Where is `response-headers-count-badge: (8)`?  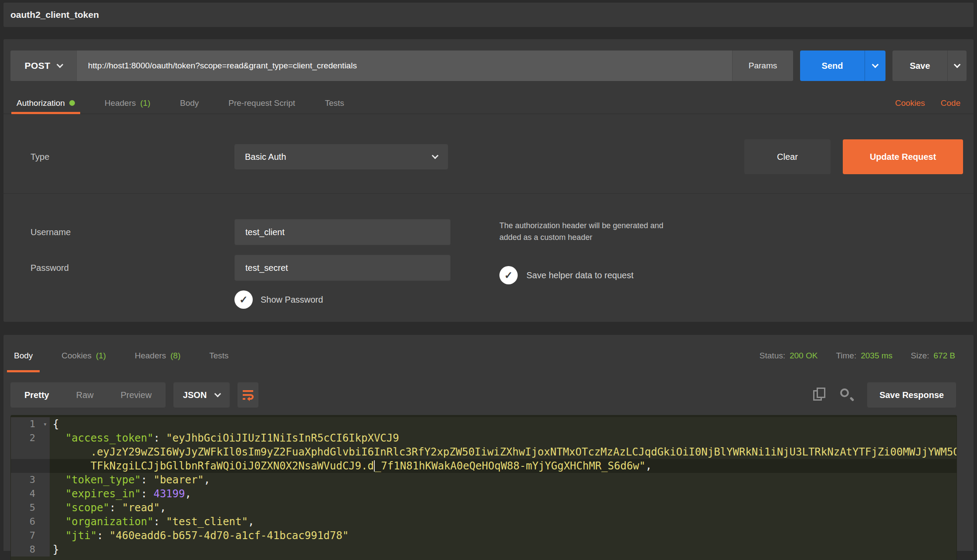
response-headers-count-badge: (8) is located at coordinates (175, 356).